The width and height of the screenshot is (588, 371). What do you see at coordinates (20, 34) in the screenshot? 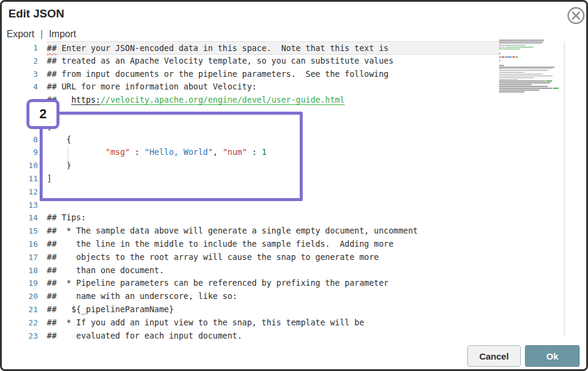
I see `export-link: Export` at bounding box center [20, 34].